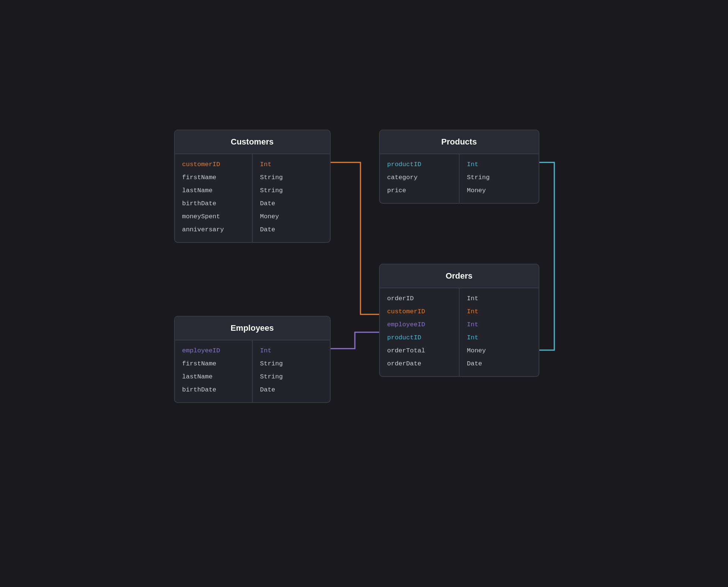 The image size is (728, 587). What do you see at coordinates (214, 371) in the screenshot?
I see `employees-names-col: employeeID firstName lastName birthDate` at bounding box center [214, 371].